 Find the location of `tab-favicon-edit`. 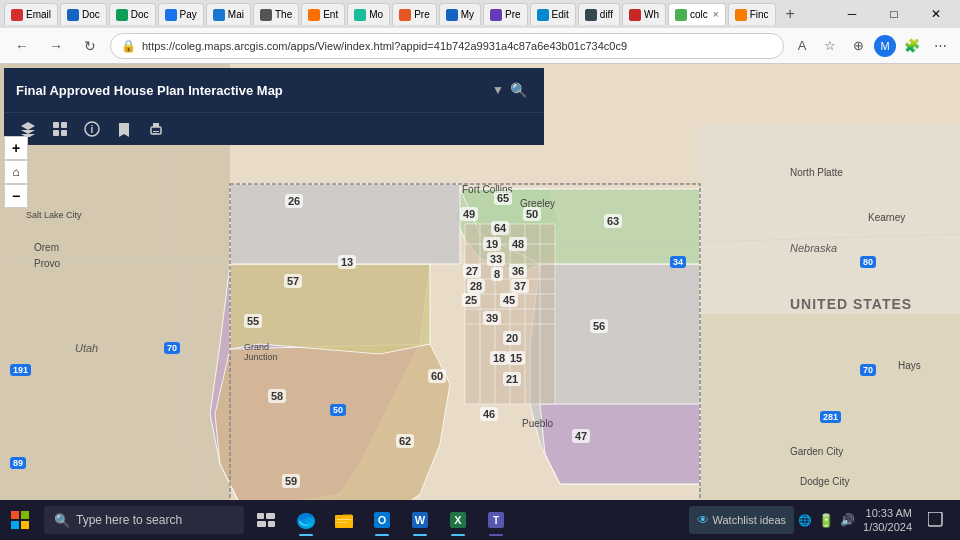

tab-favicon-edit is located at coordinates (543, 15).